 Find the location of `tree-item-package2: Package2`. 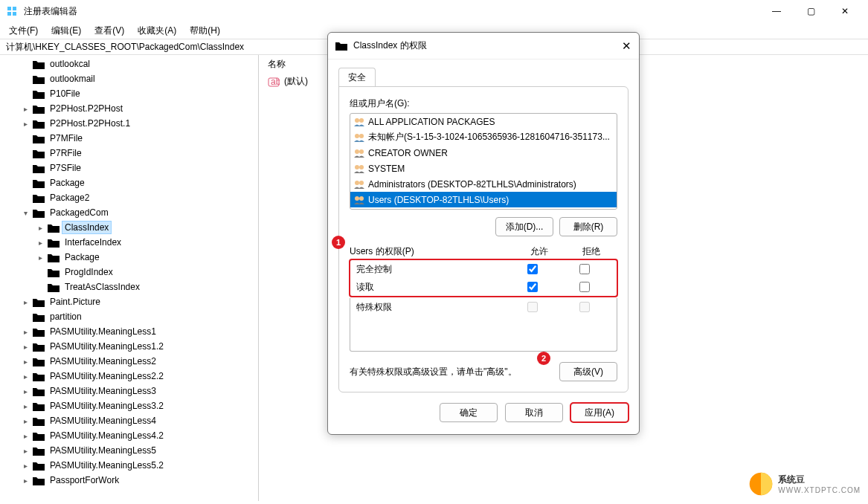

tree-item-package2: Package2 is located at coordinates (129, 198).